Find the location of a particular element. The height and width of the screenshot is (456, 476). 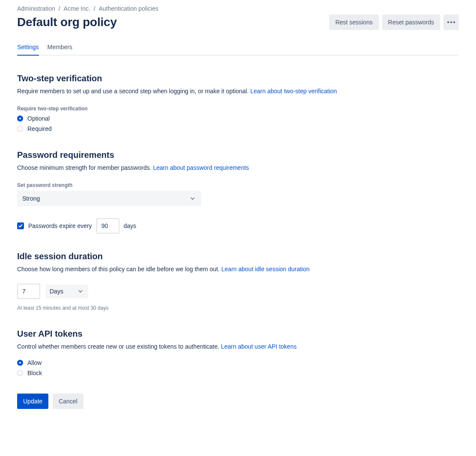

footer-actions: Update Cancel is located at coordinates (238, 401).